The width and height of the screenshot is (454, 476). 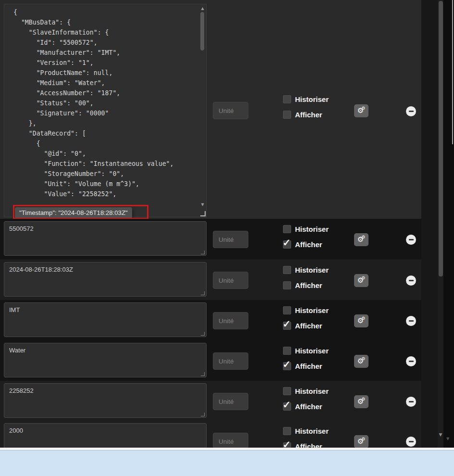 What do you see at coordinates (203, 111) in the screenshot?
I see `json-textarea-scrollbar: ▲ ▼` at bounding box center [203, 111].